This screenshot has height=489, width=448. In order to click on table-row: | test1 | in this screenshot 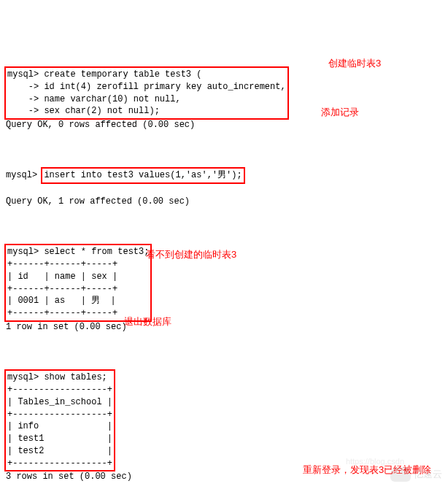, I will do `click(60, 439)`.